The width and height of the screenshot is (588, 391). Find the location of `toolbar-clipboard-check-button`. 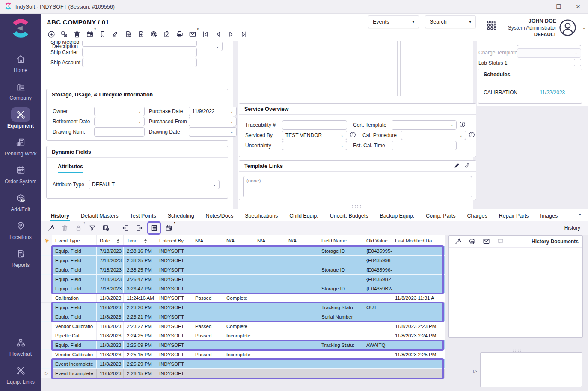

toolbar-clipboard-check-button is located at coordinates (167, 34).